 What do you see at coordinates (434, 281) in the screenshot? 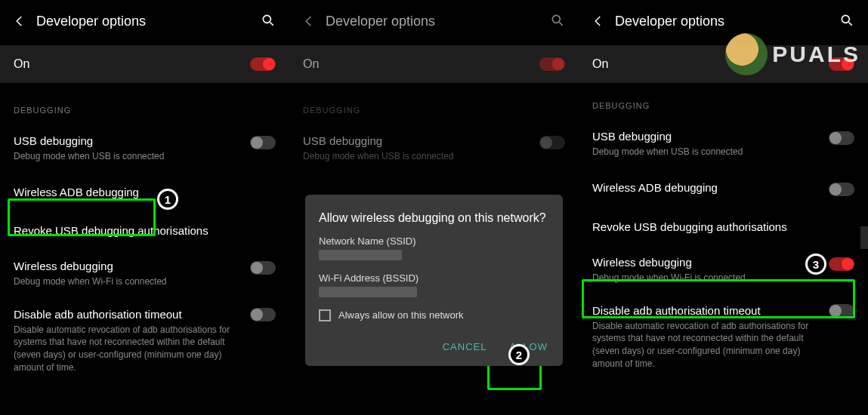
I see `wireless-debugging-dialog: Allow wireless debugging on this network…` at bounding box center [434, 281].